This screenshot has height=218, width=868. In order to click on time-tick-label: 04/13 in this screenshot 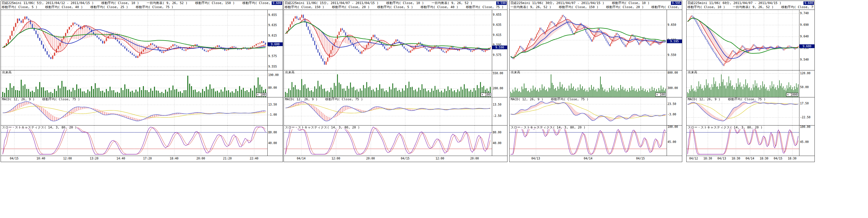, I will do `click(722, 159)`.